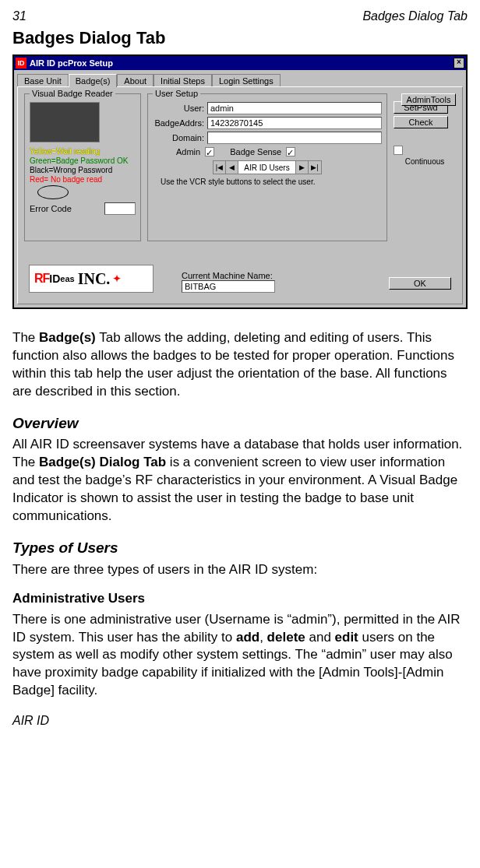  I want to click on vcr-text: AIR ID Users, so click(267, 167).